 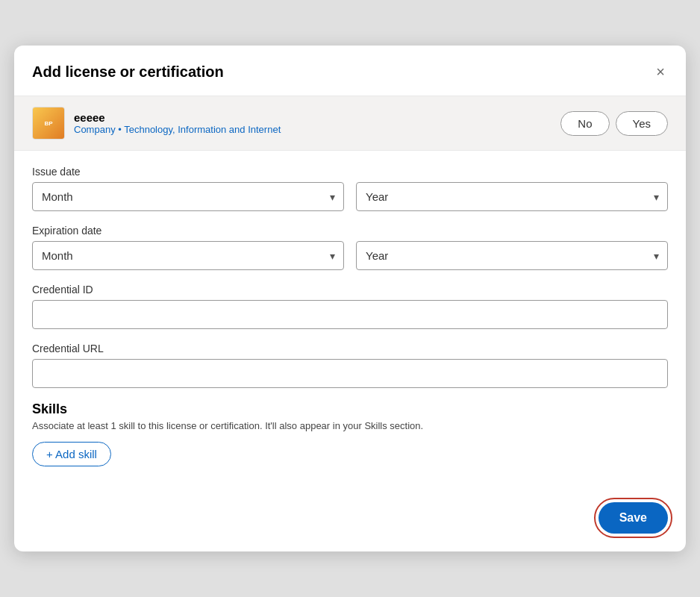 I want to click on expiration-date-label: Expiration date, so click(x=350, y=231).